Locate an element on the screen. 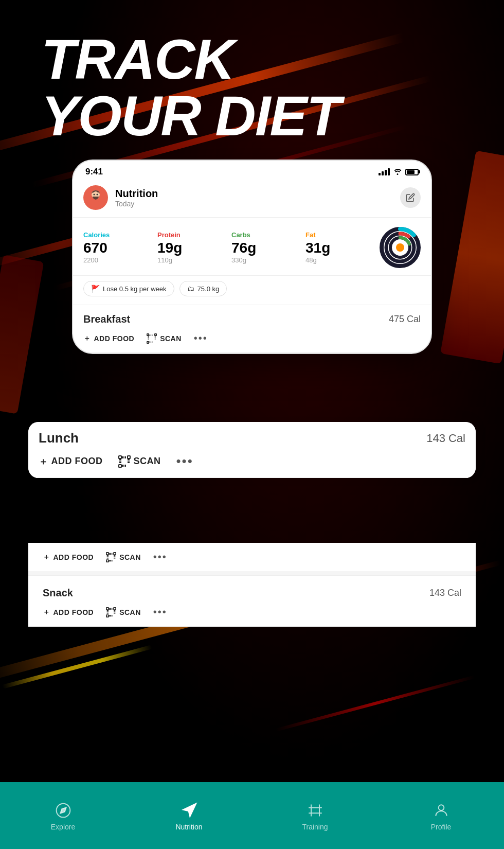  nutrition-nav-label: Nutrition is located at coordinates (189, 827).